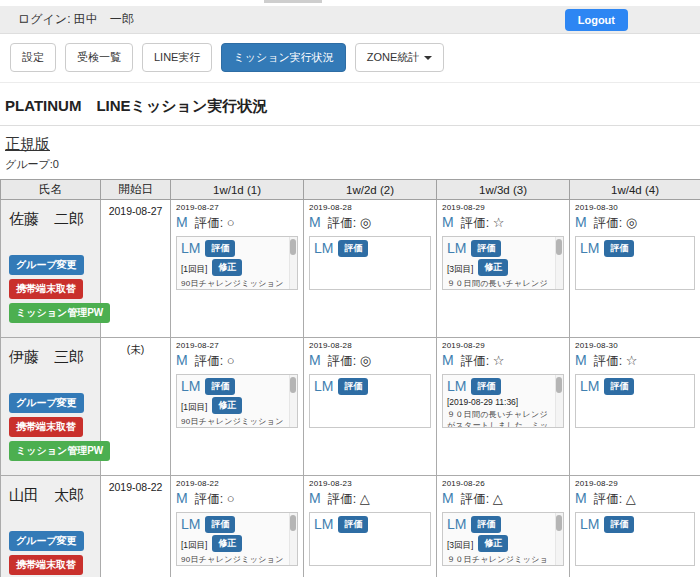 Image resolution: width=700 pixels, height=577 pixels. Describe the element at coordinates (504, 526) in the screenshot. I see `mission-day-cell: 2019-08-26M評価: △LM評価[3回目]修正９０日チャレンジミッション…` at that location.